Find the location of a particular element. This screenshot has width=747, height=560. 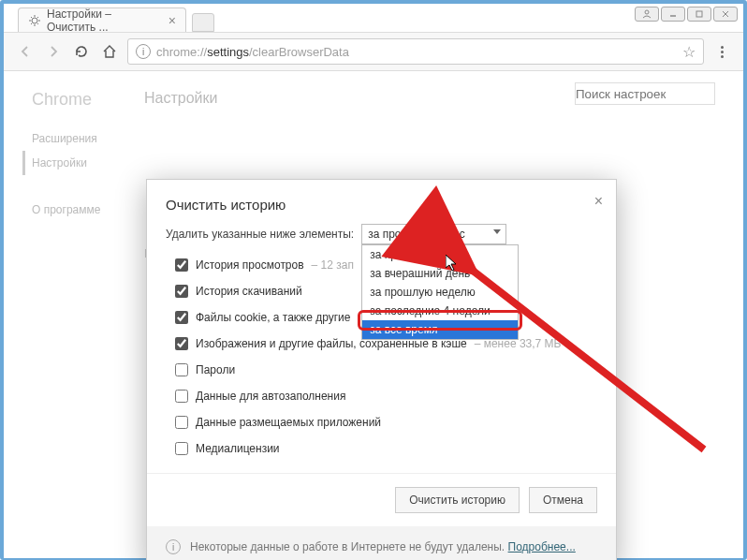

checkbox-row: Данные для автозаполнения is located at coordinates (382, 396).